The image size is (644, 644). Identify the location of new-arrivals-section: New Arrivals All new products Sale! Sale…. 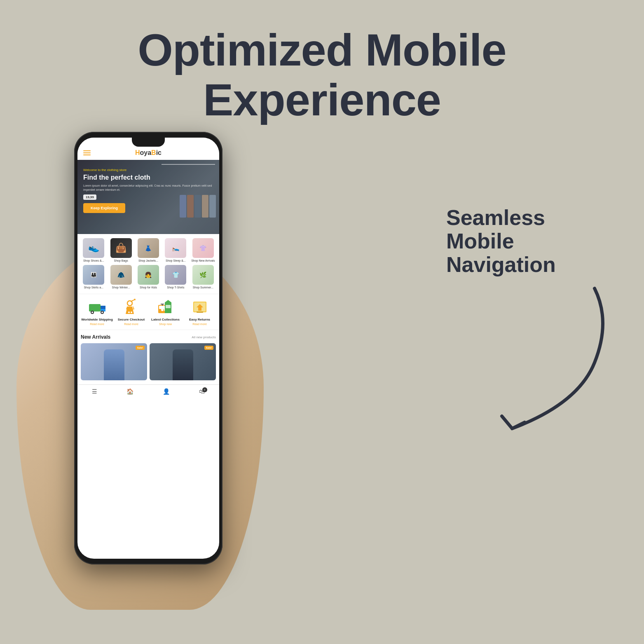
(148, 357).